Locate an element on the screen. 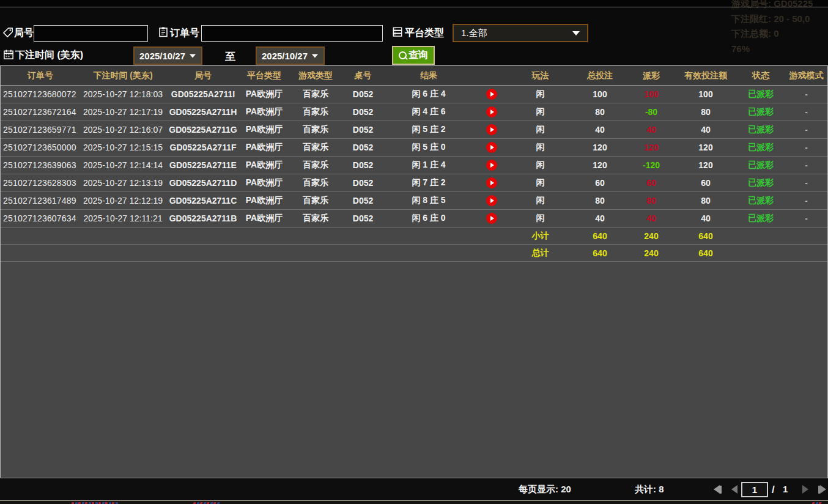 This screenshot has height=504, width=828. order-number-cell: 251027123659771 is located at coordinates (40, 130).